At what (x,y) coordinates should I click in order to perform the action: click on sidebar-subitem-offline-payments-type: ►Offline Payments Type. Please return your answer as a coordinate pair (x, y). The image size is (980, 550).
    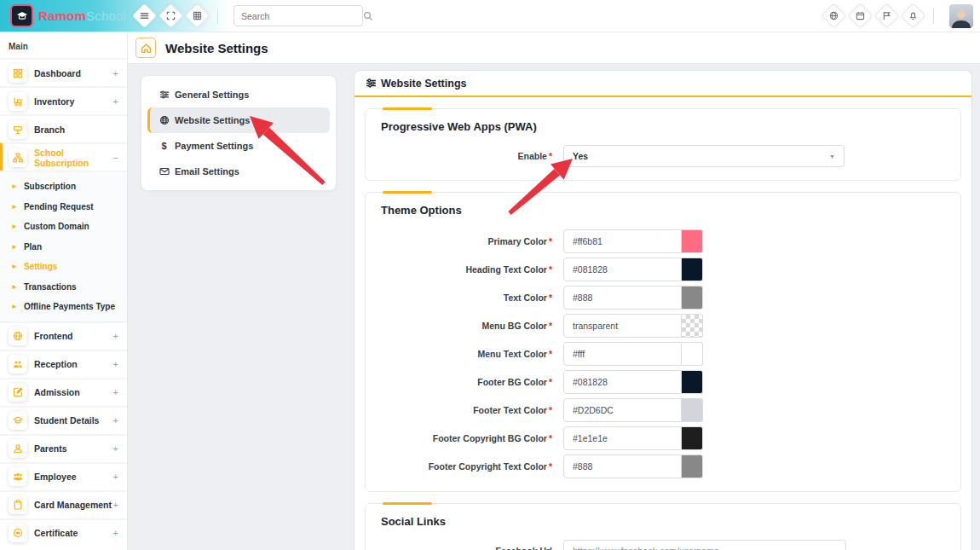
    Looking at the image, I should click on (63, 307).